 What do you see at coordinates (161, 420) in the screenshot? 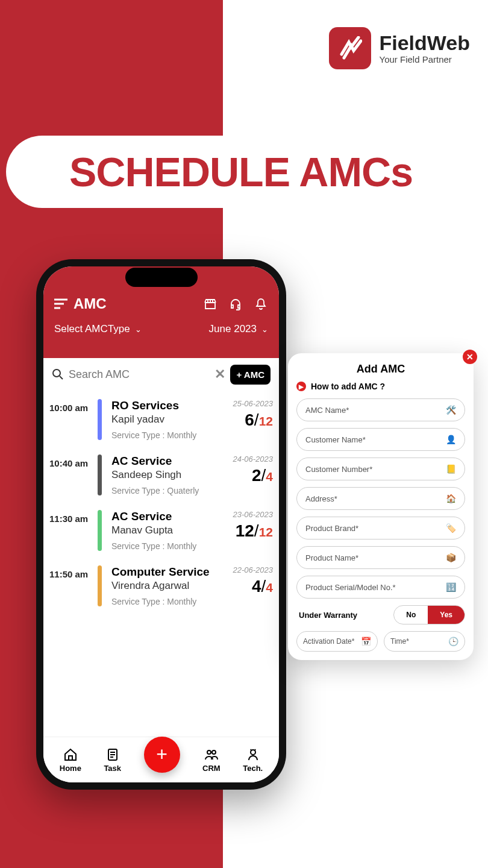
I see `amc-item: 10:00 am RO Services Kapil yadav Service…` at bounding box center [161, 420].